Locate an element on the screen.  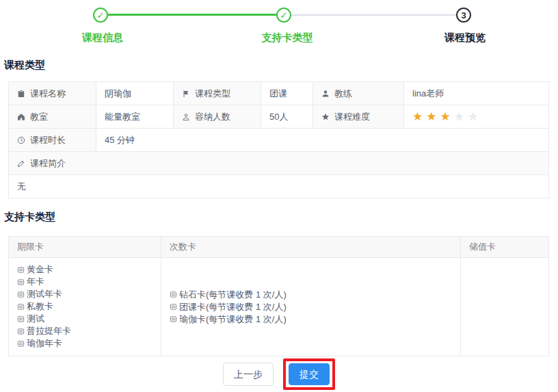
card-name: 普拉提年卡 is located at coordinates (49, 331).